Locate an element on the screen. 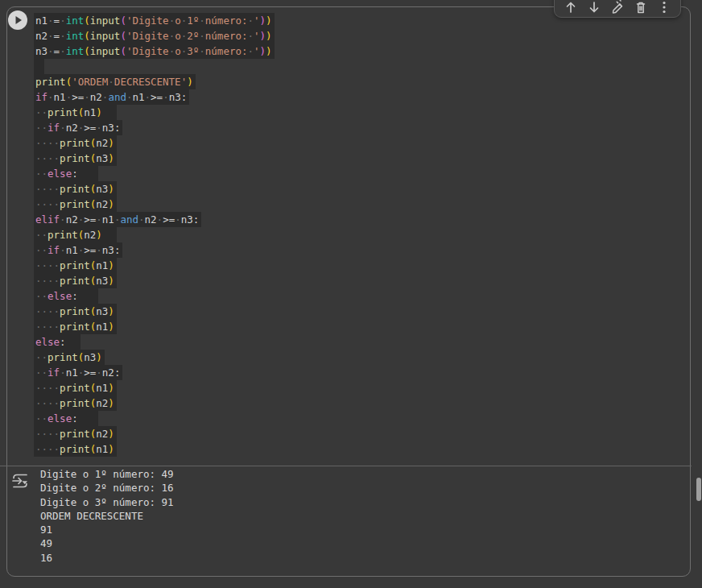 The height and width of the screenshot is (588, 702). output-line: 91 is located at coordinates (107, 530).